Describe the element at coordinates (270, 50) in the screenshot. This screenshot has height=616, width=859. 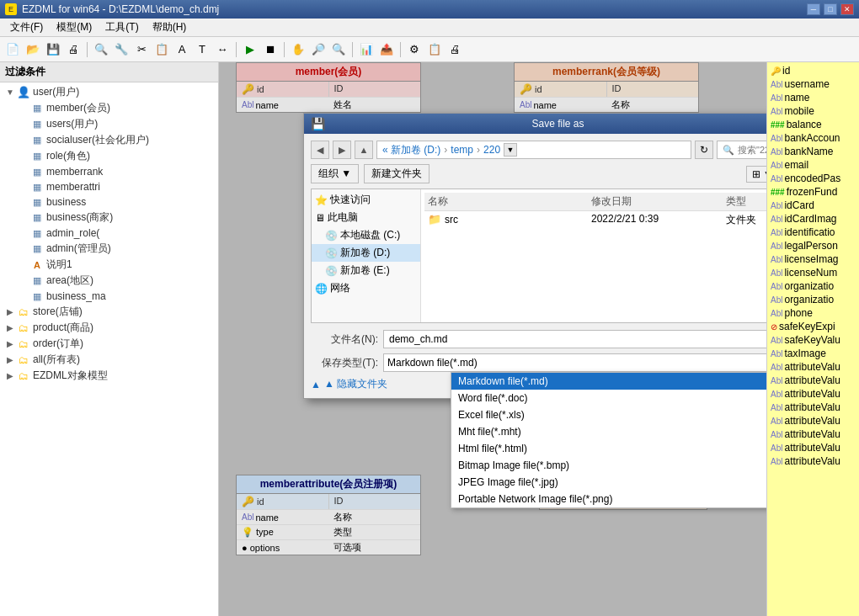
I see `toolbar-btn13: ⏹` at that location.